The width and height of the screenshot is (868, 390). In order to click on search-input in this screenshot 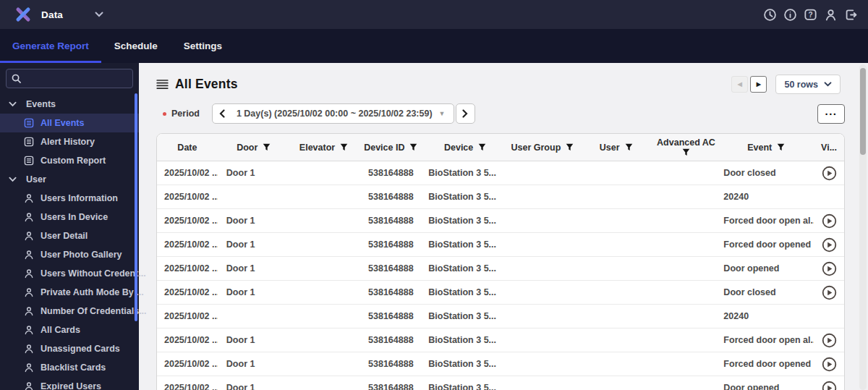, I will do `click(77, 79)`.